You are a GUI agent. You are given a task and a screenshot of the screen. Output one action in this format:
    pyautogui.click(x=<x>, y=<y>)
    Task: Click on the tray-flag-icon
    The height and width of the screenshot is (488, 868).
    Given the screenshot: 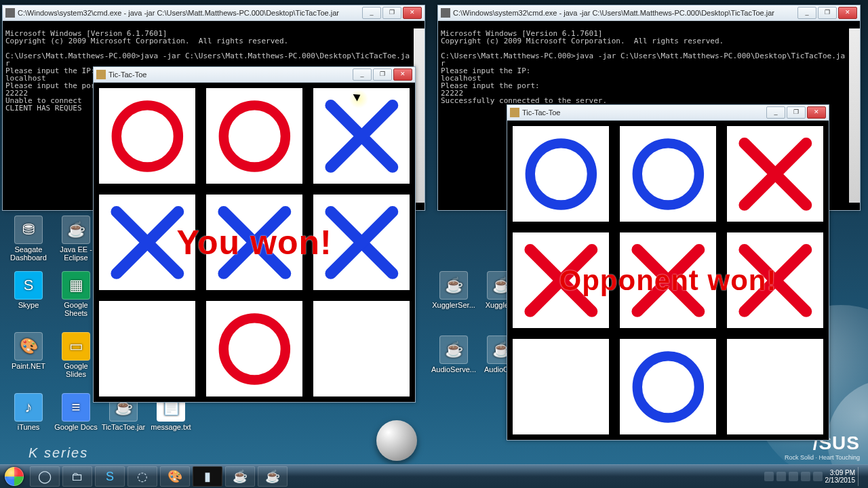 What is the action you would take?
    pyautogui.click(x=781, y=476)
    